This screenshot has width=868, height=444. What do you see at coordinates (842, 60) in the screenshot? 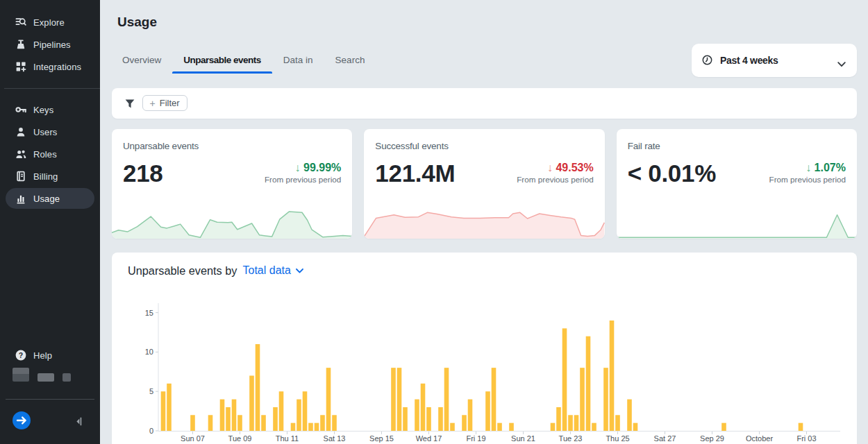
I see `chevron-down-icon` at bounding box center [842, 60].